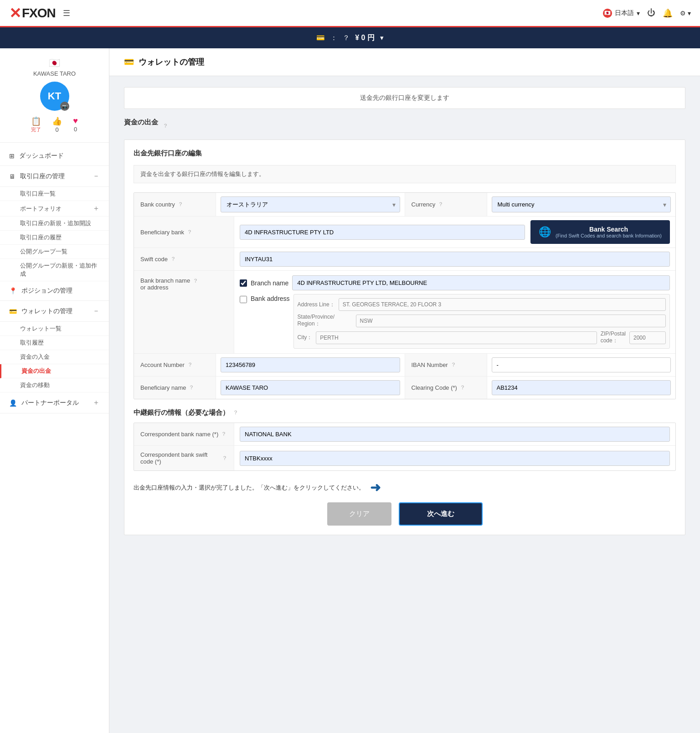 The image size is (700, 733). I want to click on correspondent-swift-row: Correspondent bank swift code (*) ？, so click(405, 458).